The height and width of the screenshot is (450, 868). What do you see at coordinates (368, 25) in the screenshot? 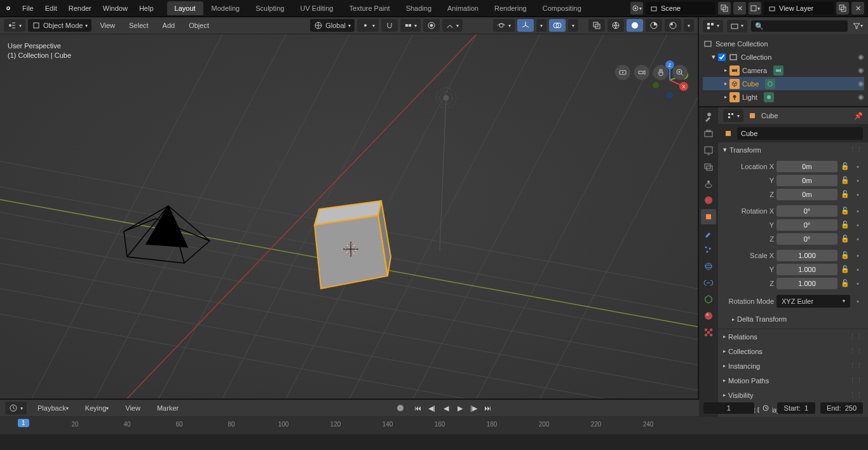
I see `pivot-icon: ▾` at bounding box center [368, 25].